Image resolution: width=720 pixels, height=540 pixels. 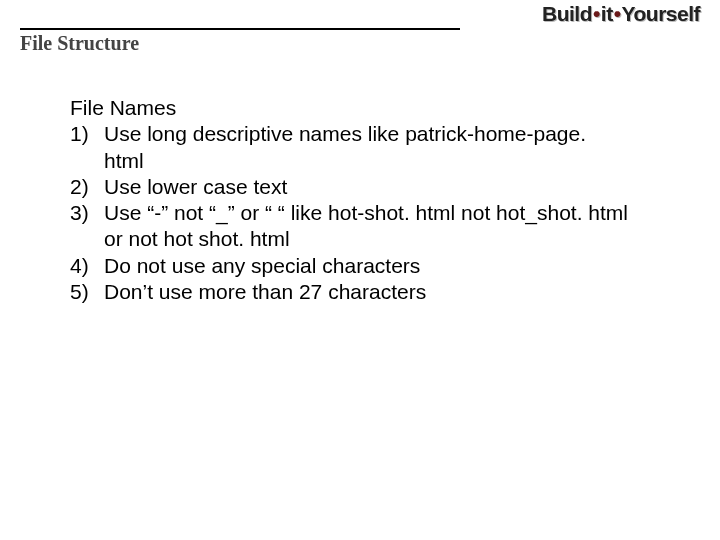 What do you see at coordinates (360, 44) in the screenshot?
I see `page-title: File Structure` at bounding box center [360, 44].